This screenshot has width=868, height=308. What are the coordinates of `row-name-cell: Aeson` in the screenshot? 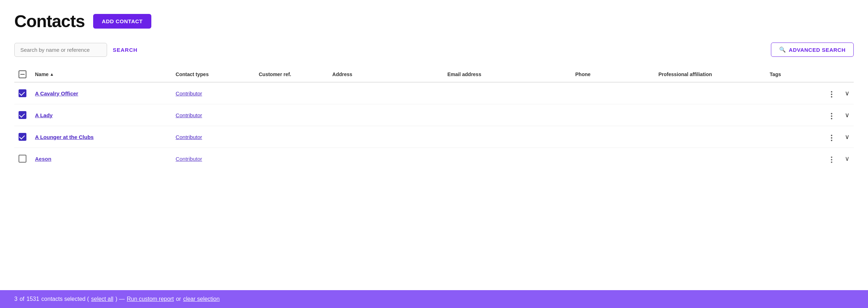 It's located at (101, 159).